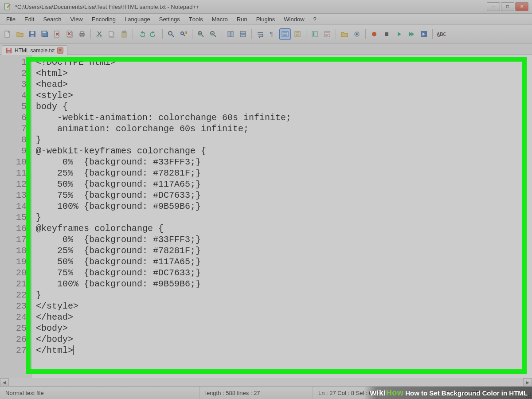 This screenshot has width=532, height=399. What do you see at coordinates (171, 34) in the screenshot?
I see `find-icon` at bounding box center [171, 34].